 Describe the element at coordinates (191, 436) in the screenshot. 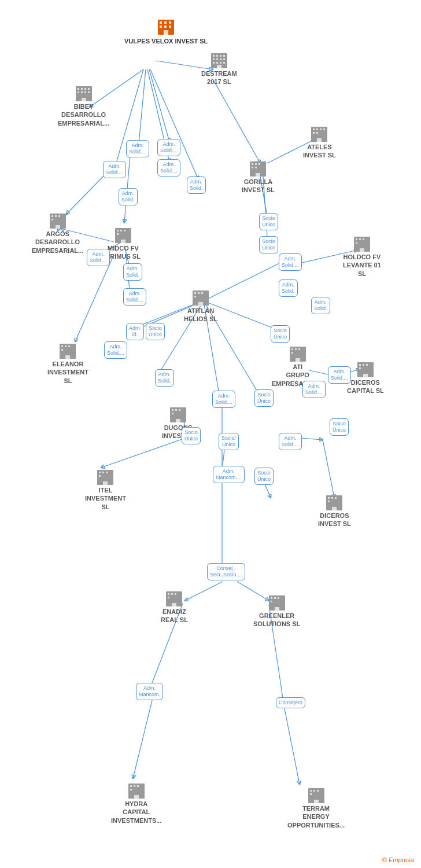

I see `role-badge-r25: SocioÚnico` at that location.